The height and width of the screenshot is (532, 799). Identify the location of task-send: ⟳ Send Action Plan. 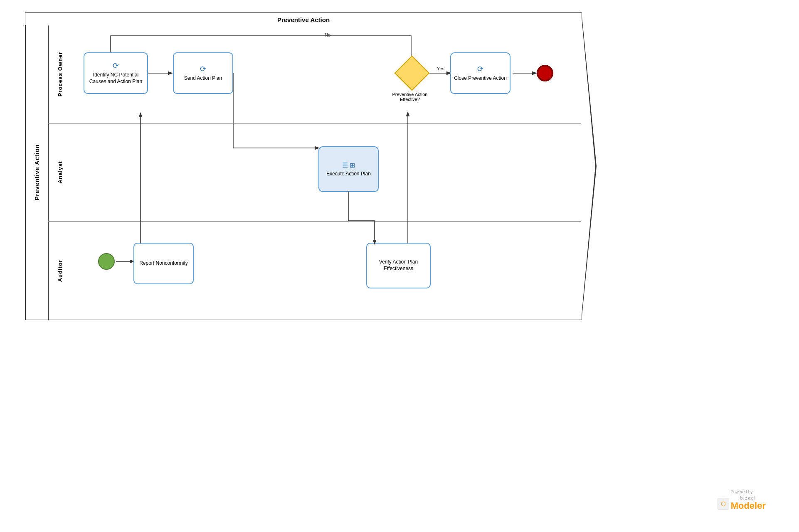
(203, 73).